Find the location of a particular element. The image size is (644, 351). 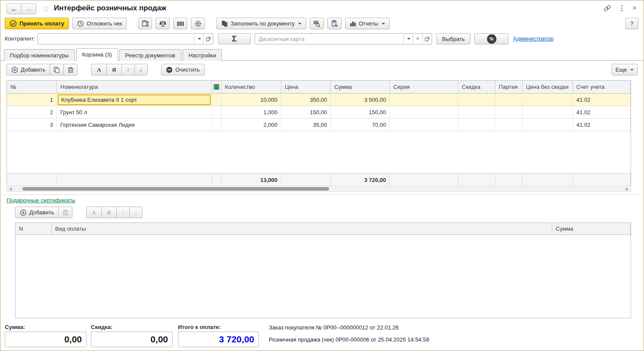

cell-name: Грунт 50 л is located at coordinates (134, 112).